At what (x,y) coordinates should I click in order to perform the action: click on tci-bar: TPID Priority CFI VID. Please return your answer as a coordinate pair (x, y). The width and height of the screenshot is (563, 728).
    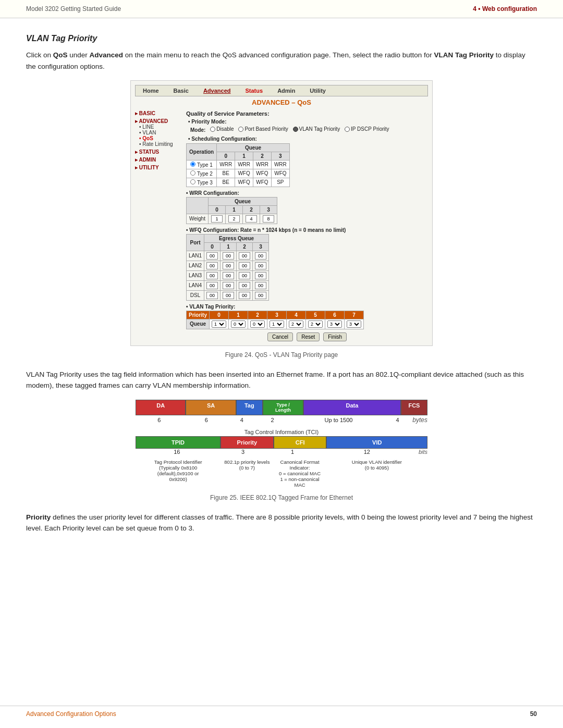
    Looking at the image, I should click on (282, 442).